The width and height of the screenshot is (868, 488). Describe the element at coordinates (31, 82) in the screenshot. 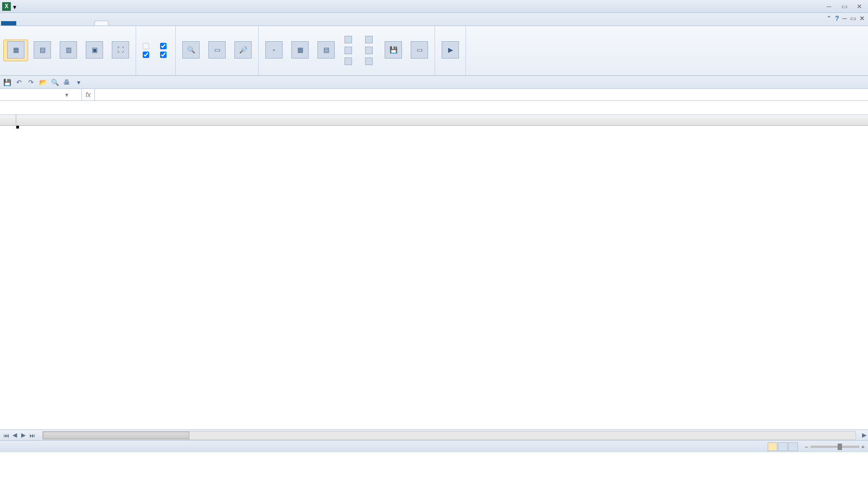

I see `redo-icon: ↷` at that location.